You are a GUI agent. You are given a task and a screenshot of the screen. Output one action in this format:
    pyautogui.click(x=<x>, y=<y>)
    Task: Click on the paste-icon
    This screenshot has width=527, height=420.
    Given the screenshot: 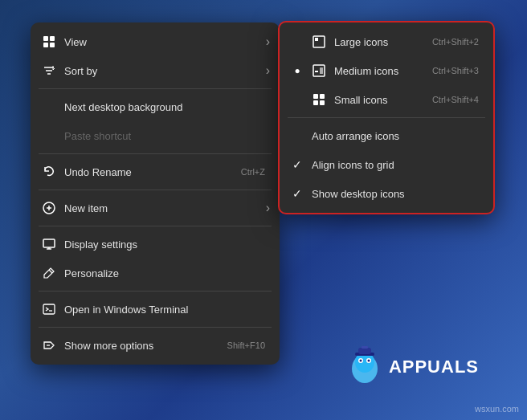 What is the action you would take?
    pyautogui.click(x=49, y=136)
    